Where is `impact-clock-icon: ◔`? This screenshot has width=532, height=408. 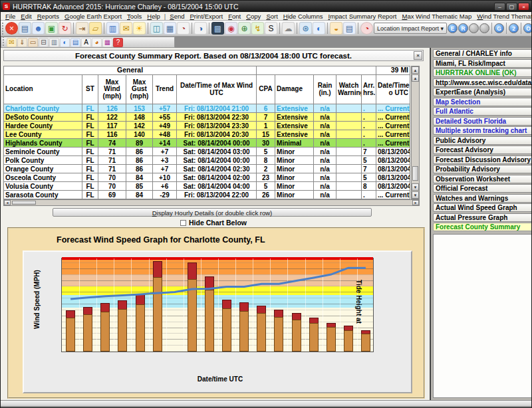 impact-clock-icon: ◔ is located at coordinates (367, 28).